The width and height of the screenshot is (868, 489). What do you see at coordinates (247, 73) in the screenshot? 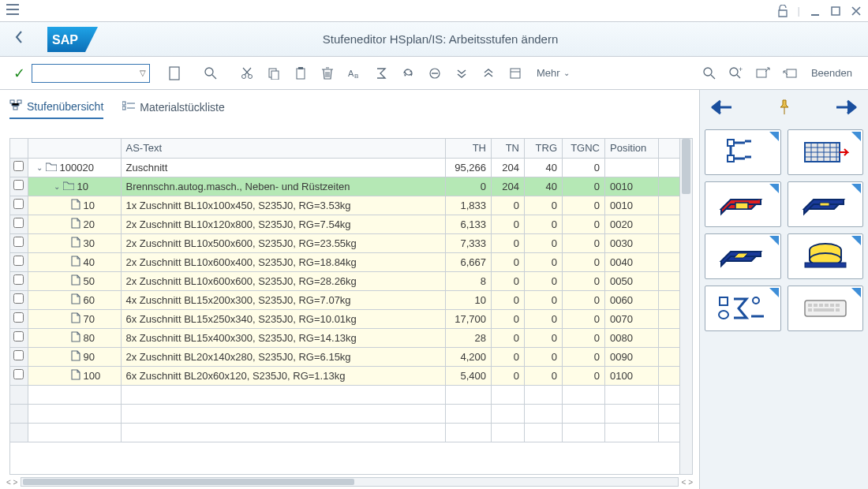
I see `cut-icon` at bounding box center [247, 73].